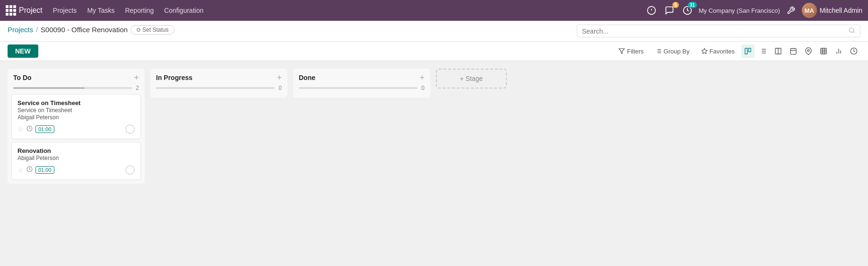 This screenshot has height=266, width=868. What do you see at coordinates (722, 51) in the screenshot?
I see `favorites-label: Favorites` at bounding box center [722, 51].